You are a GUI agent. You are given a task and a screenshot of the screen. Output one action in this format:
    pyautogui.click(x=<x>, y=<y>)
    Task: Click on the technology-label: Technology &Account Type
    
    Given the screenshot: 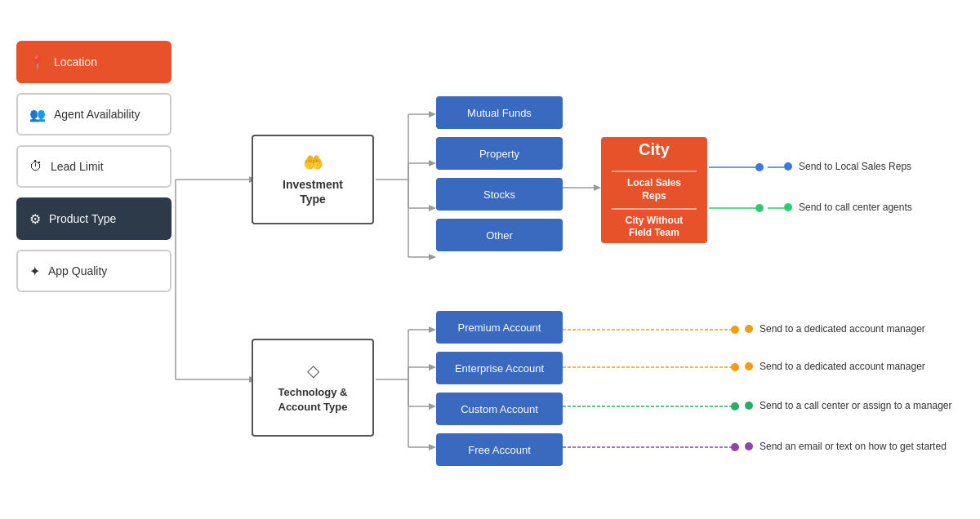 What is the action you would take?
    pyautogui.click(x=314, y=400)
    